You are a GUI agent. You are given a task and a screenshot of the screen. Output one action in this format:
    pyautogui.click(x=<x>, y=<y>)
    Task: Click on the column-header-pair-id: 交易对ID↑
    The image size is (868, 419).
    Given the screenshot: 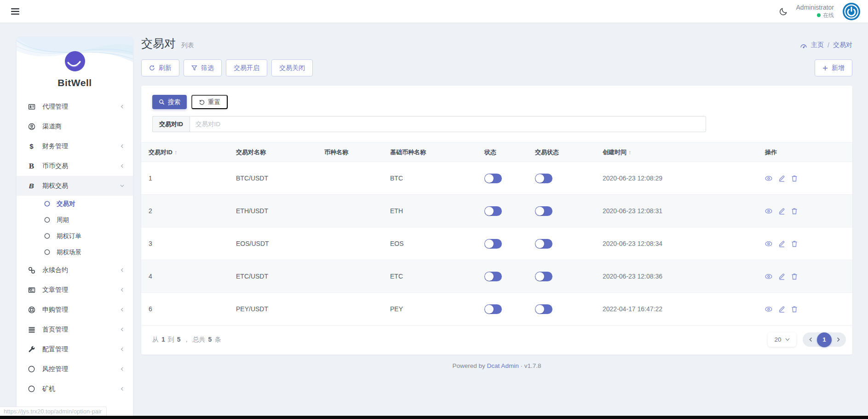 What is the action you would take?
    pyautogui.click(x=185, y=152)
    